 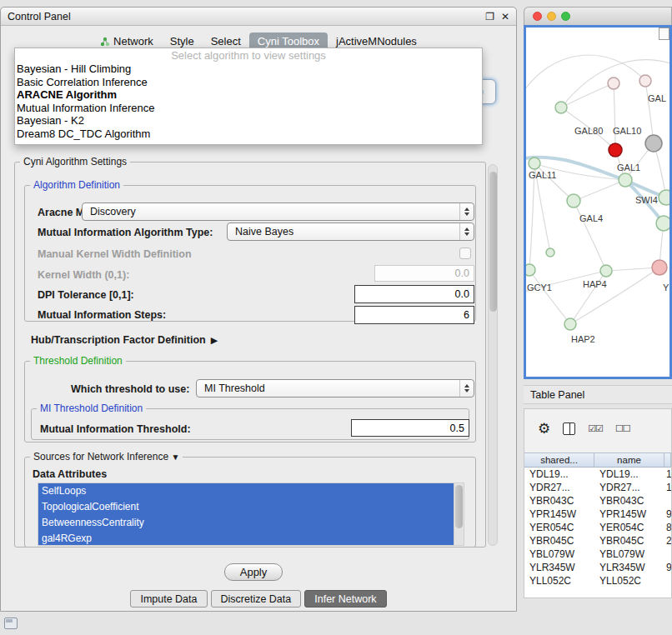 What do you see at coordinates (124, 340) in the screenshot?
I see `hub-section-toggle: Hub/Transcription Factor Definition▶` at bounding box center [124, 340].